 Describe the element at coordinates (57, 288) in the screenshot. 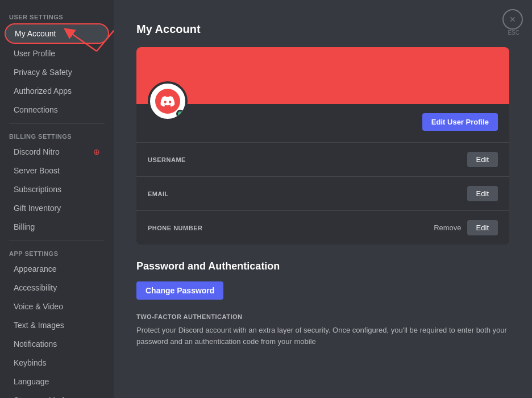

I see `sidebar-item-accessibility: Accessibility` at that location.